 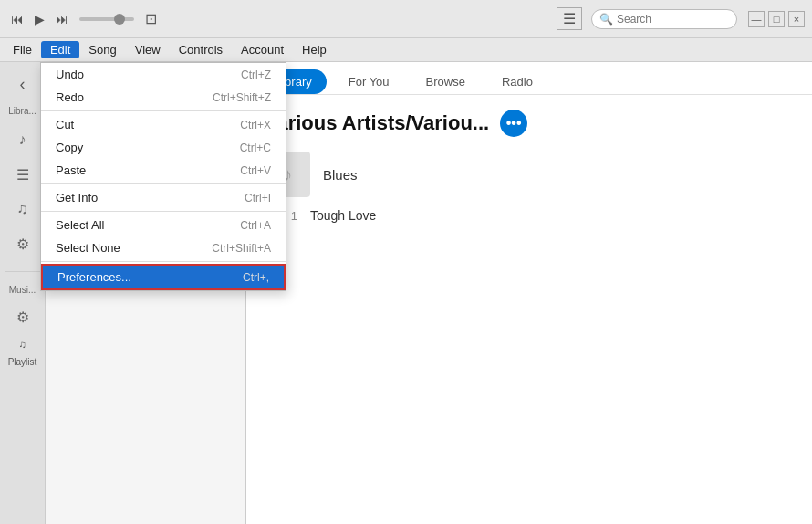 What do you see at coordinates (406, 19) in the screenshot?
I see `title-bar: ⏮ ▶ ⏭ ⊡ ☰ 🔍 — □ ×` at bounding box center [406, 19].